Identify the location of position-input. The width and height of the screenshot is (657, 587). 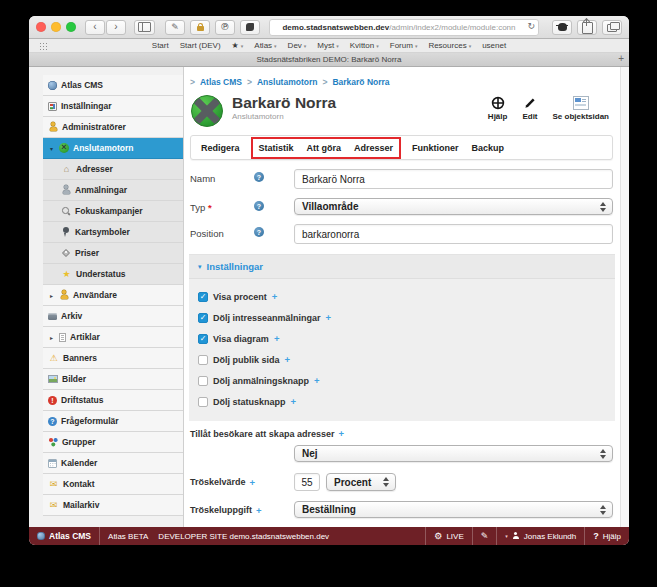
(454, 234).